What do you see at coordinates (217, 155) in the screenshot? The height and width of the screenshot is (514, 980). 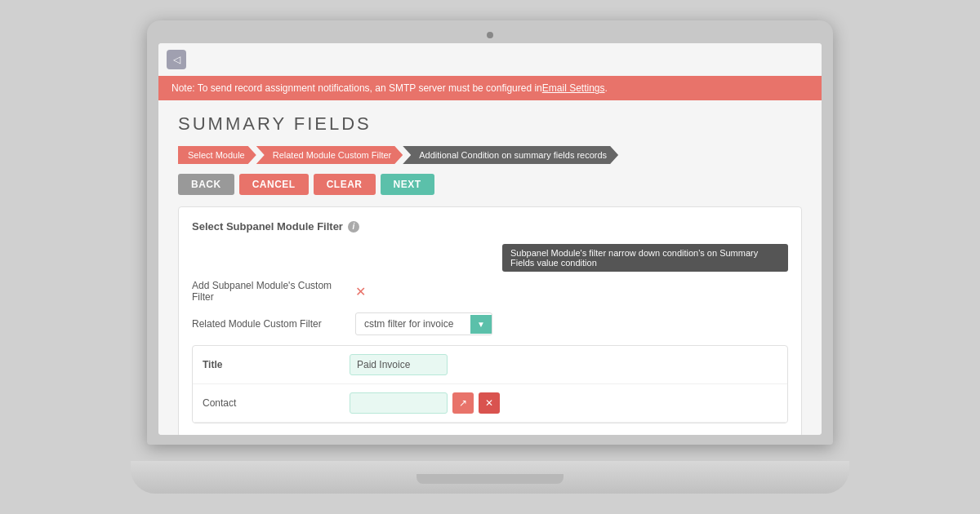 I see `step-1: Select Module` at bounding box center [217, 155].